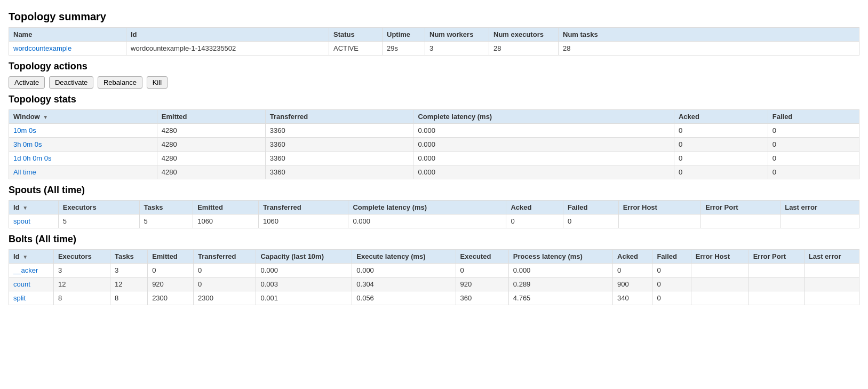 The image size is (868, 389). I want to click on cell-id: split, so click(31, 298).